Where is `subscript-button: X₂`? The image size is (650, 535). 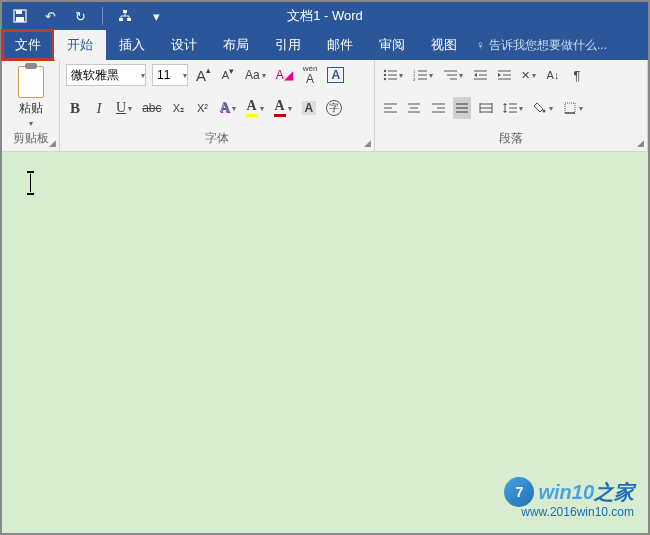 subscript-button: X₂ is located at coordinates (178, 108).